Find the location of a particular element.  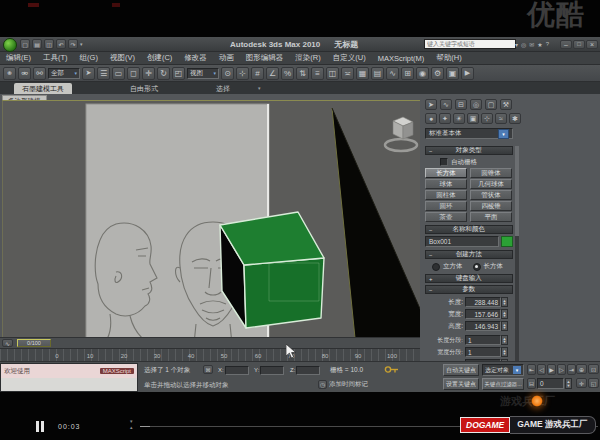

rectangular-region-icon: ▭ is located at coordinates (118, 74).